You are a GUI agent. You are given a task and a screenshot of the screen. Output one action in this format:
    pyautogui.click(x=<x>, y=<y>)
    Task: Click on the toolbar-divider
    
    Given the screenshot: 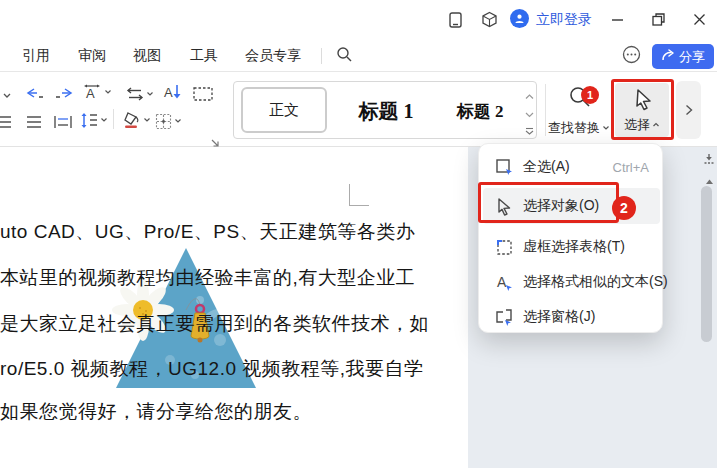 What is the action you would take?
    pyautogui.click(x=114, y=119)
    